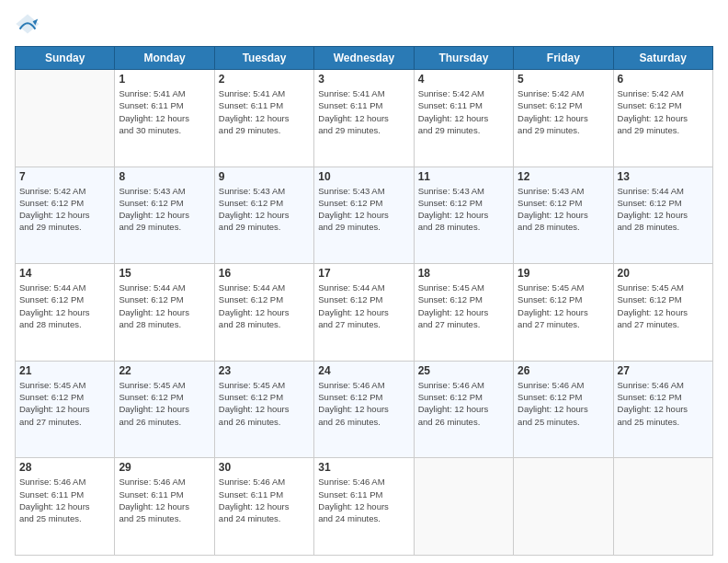 This screenshot has height=563, width=728. I want to click on calendar-cell: 18Sunrise: 5:45 AMSunset: 6:12 PMDayligh…, so click(463, 313).